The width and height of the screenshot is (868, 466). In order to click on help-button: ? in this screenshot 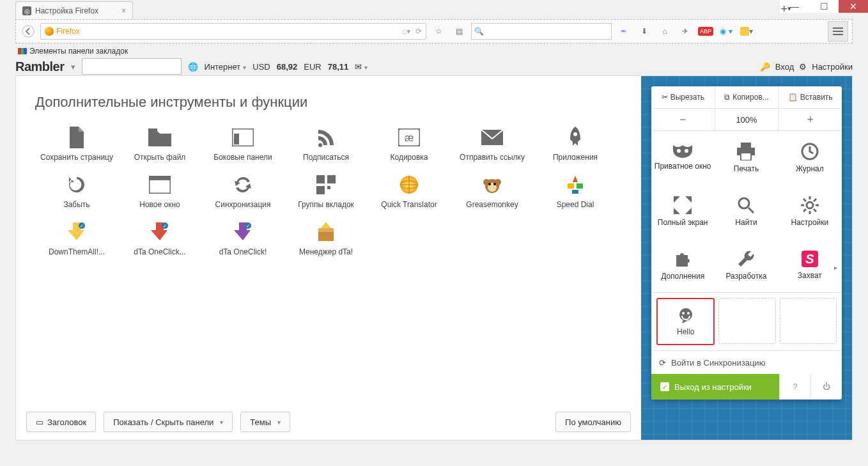, I will do `click(795, 387)`.